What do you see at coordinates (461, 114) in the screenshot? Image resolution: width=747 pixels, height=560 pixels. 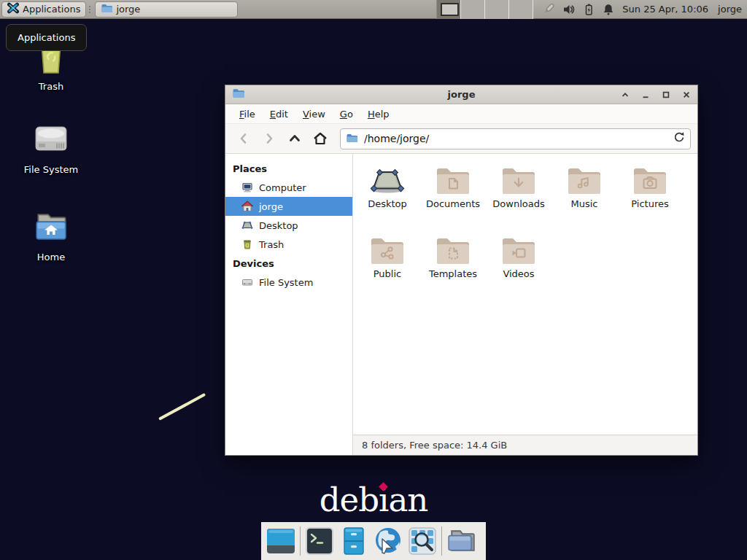 I see `menubar: File Edit View Go Help` at bounding box center [461, 114].